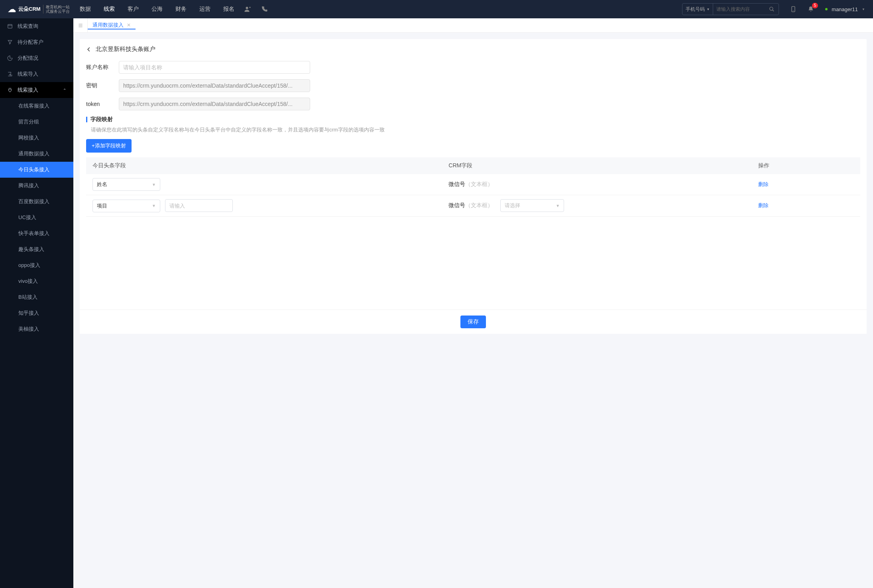 This screenshot has width=873, height=588. I want to click on sidebar-sub-item: 网校接入, so click(37, 138).